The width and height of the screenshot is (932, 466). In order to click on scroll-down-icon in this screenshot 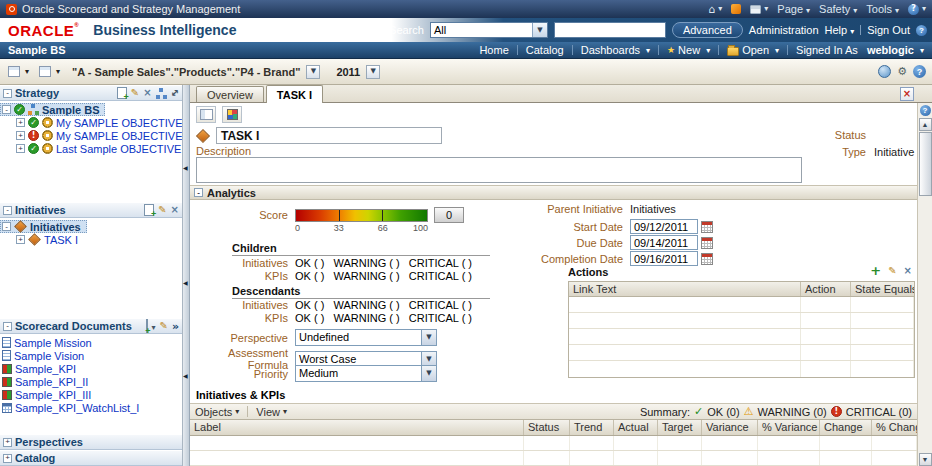, I will do `click(926, 460)`.